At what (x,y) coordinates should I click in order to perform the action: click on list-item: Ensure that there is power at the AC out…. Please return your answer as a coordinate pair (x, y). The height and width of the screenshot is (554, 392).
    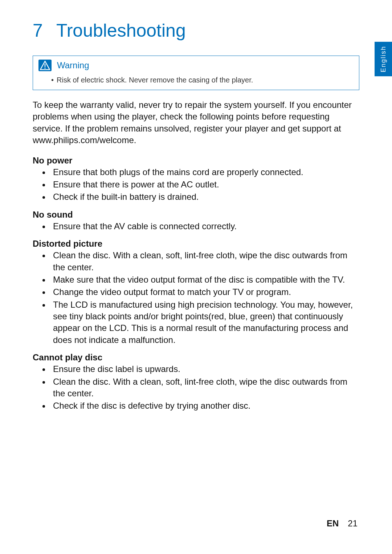
    Looking at the image, I should click on (205, 185).